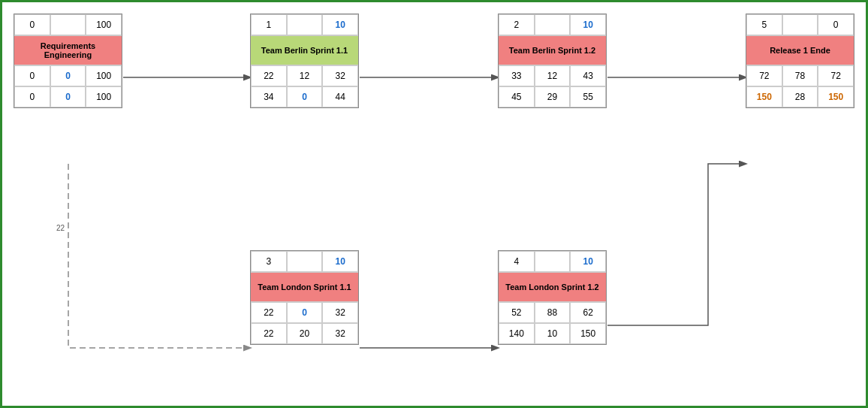 This screenshot has width=868, height=408. Describe the element at coordinates (553, 261) in the screenshot. I see `node-london2-header: 4 10` at that location.